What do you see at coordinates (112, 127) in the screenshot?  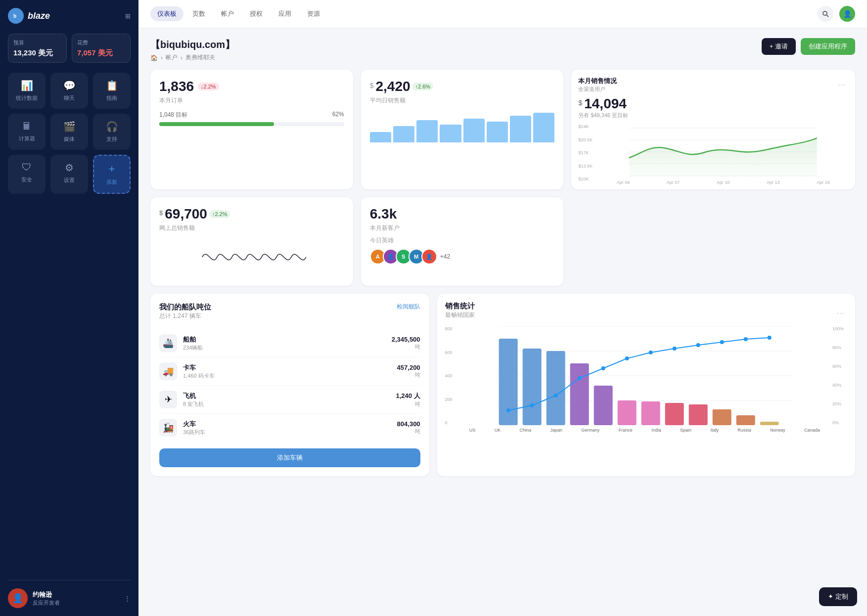 I see `support-icon: 🎧` at bounding box center [112, 127].